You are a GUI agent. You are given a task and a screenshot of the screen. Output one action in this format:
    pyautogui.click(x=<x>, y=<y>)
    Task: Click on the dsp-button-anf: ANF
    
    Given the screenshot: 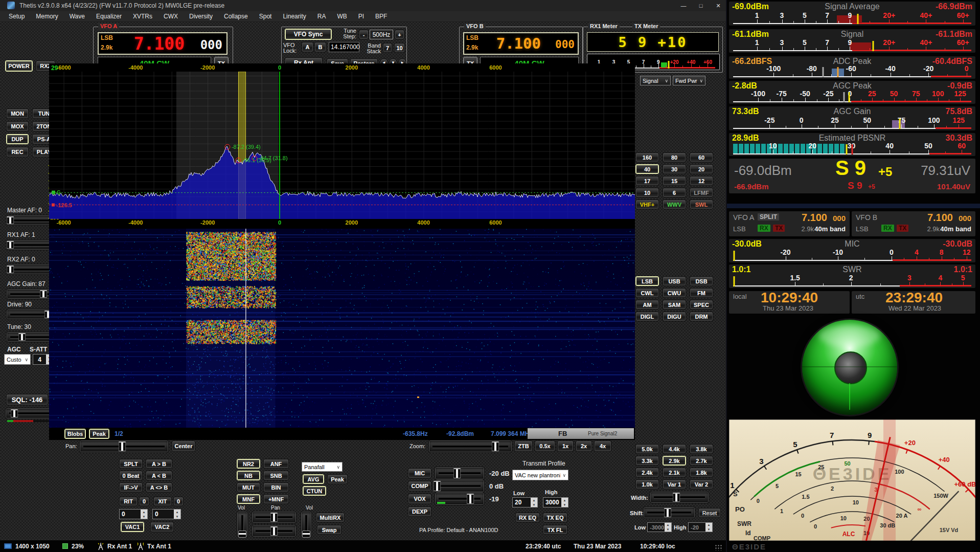 What is the action you would take?
    pyautogui.click(x=276, y=463)
    